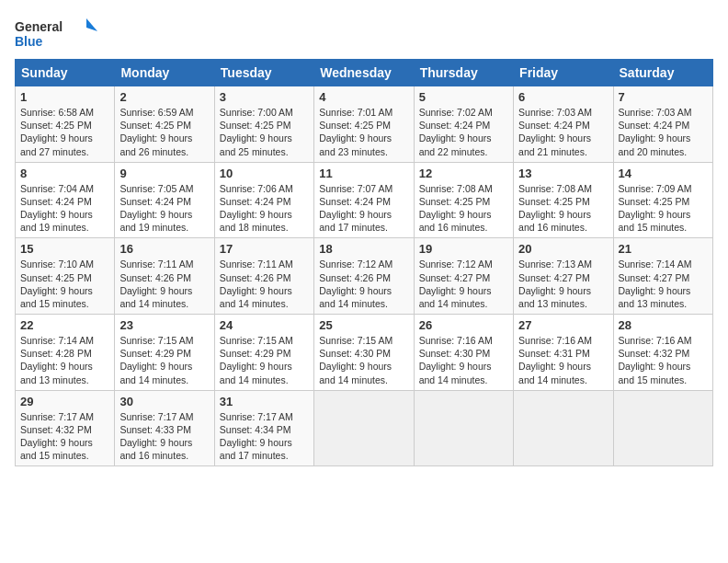 The width and height of the screenshot is (728, 563). I want to click on day-number: 12, so click(463, 173).